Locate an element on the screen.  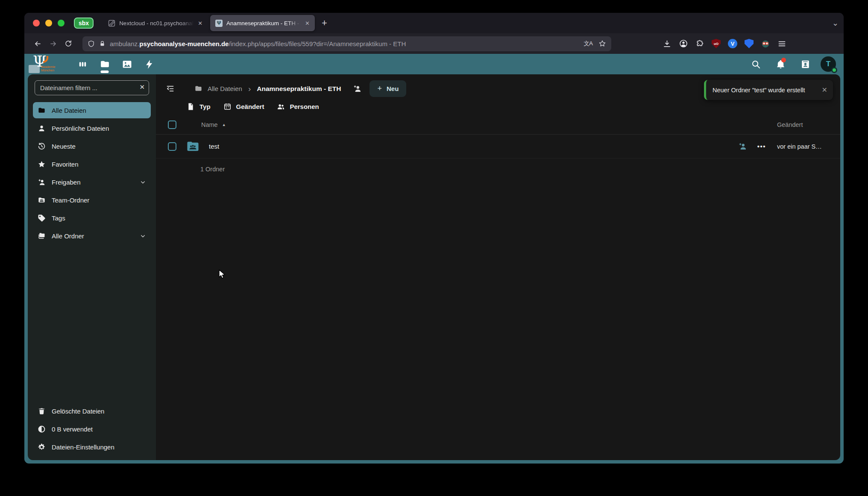
menu-hamburger-icon is located at coordinates (782, 44).